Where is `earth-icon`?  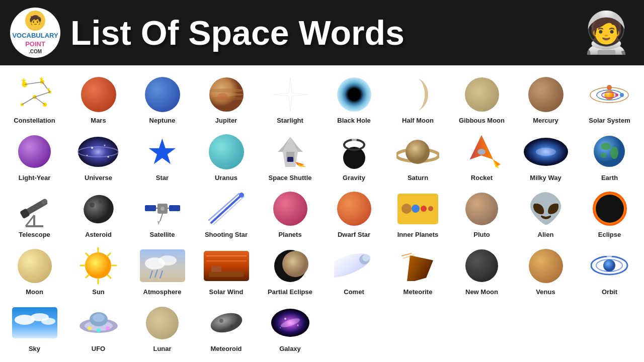 earth-icon is located at coordinates (610, 152).